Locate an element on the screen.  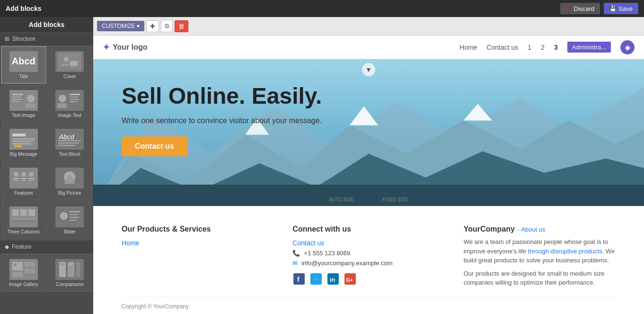
features-block-icon is located at coordinates (24, 178).